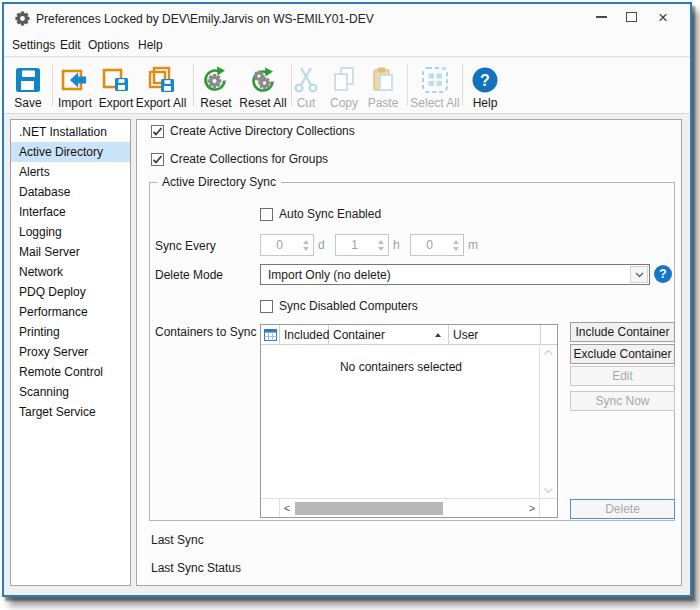 The image size is (700, 610). Describe the element at coordinates (70, 312) in the screenshot. I see `sidebar-item-performance: Performance` at that location.